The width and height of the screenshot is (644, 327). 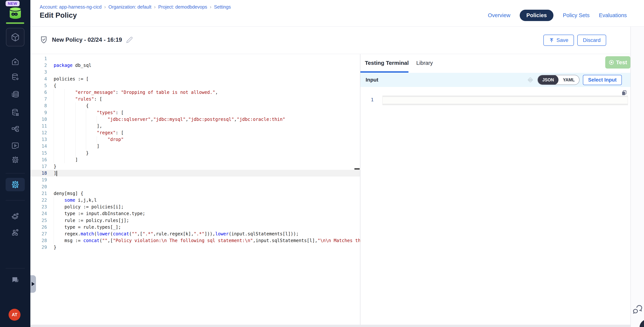 What do you see at coordinates (424, 63) in the screenshot?
I see `tab-library: Library` at bounding box center [424, 63].